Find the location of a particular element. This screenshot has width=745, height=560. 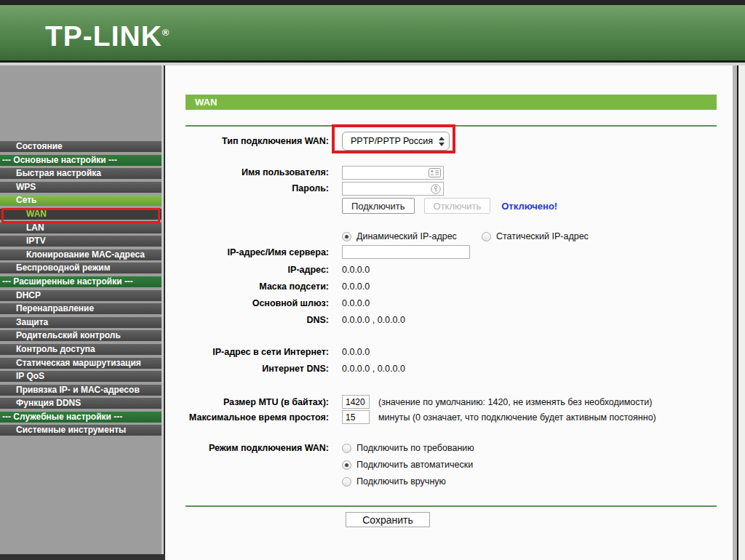

sidebar-section-service-settings: --- Служебные настройки --- is located at coordinates (81, 417).